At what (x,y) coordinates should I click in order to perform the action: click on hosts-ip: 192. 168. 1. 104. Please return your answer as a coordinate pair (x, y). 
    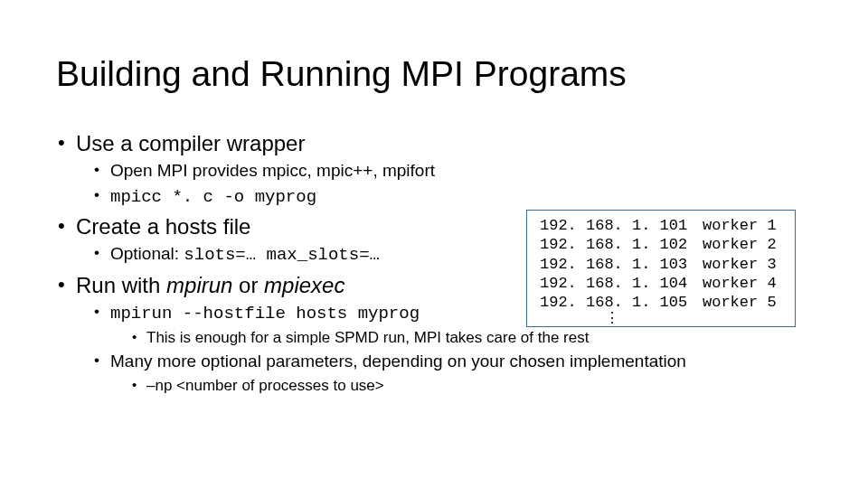
    Looking at the image, I should click on (621, 284).